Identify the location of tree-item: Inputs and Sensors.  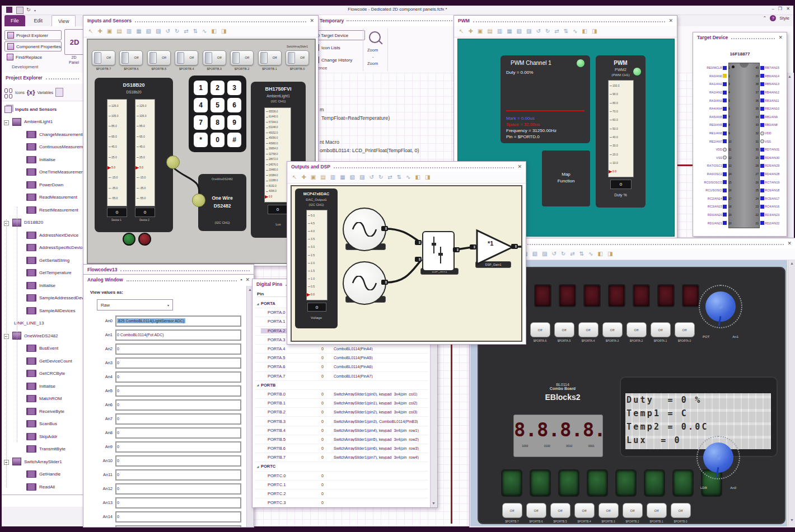
(43, 110).